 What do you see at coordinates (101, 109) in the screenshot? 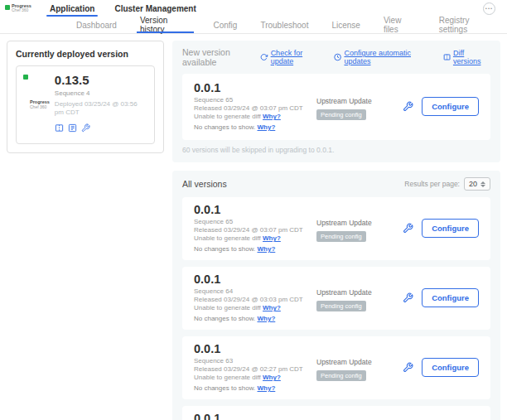
I see `deployed-timestamp: Deployed 03/25/24 @ 03:56 pm CDT` at bounding box center [101, 109].